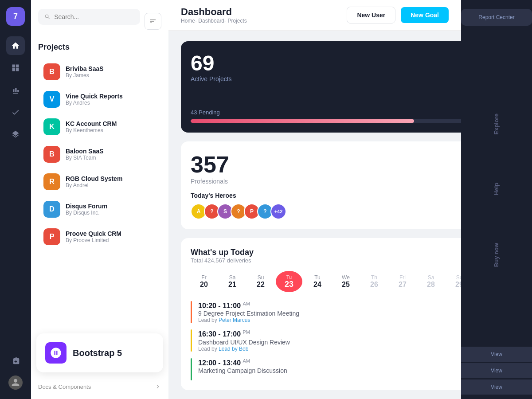 The height and width of the screenshot is (399, 532). Describe the element at coordinates (94, 179) in the screenshot. I see `project-name: RGB Cloud System` at that location.